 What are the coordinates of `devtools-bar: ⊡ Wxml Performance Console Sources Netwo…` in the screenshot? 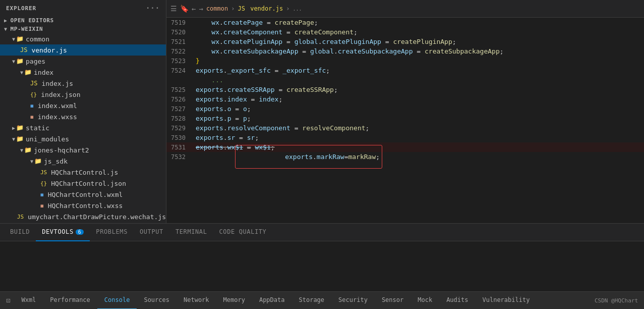 It's located at (322, 300).